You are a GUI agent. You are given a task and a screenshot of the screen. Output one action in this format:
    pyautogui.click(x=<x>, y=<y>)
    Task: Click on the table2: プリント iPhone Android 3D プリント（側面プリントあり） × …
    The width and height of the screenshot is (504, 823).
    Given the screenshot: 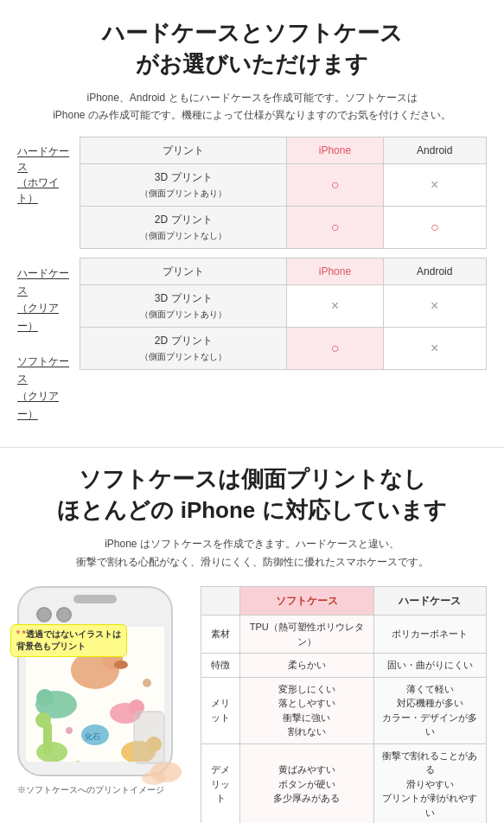 What is the action you would take?
    pyautogui.click(x=284, y=314)
    